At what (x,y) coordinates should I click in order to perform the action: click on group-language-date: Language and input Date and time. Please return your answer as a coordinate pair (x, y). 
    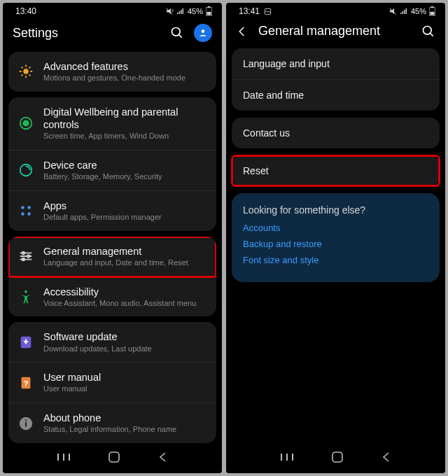
    Looking at the image, I should click on (336, 80).